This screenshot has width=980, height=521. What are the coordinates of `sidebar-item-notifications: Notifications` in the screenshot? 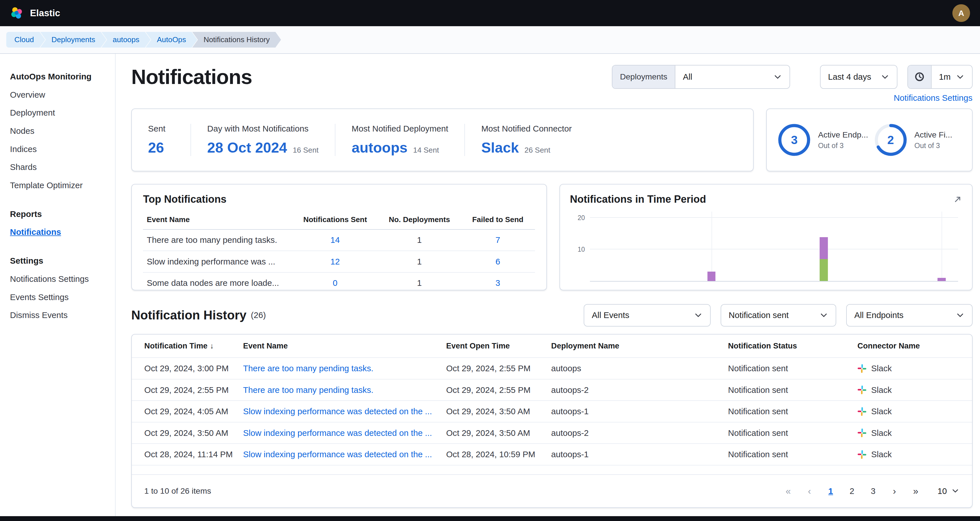 It's located at (57, 232).